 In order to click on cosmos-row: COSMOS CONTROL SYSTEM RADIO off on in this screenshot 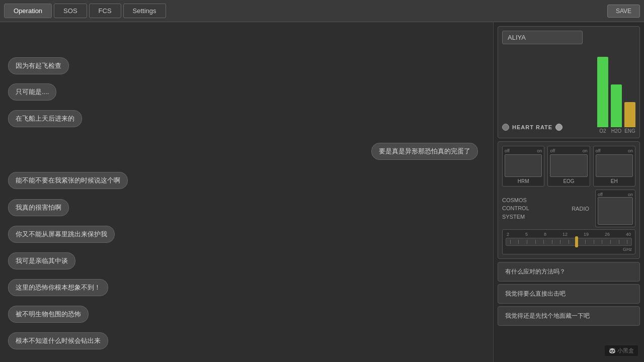, I will do `click(569, 208)`.